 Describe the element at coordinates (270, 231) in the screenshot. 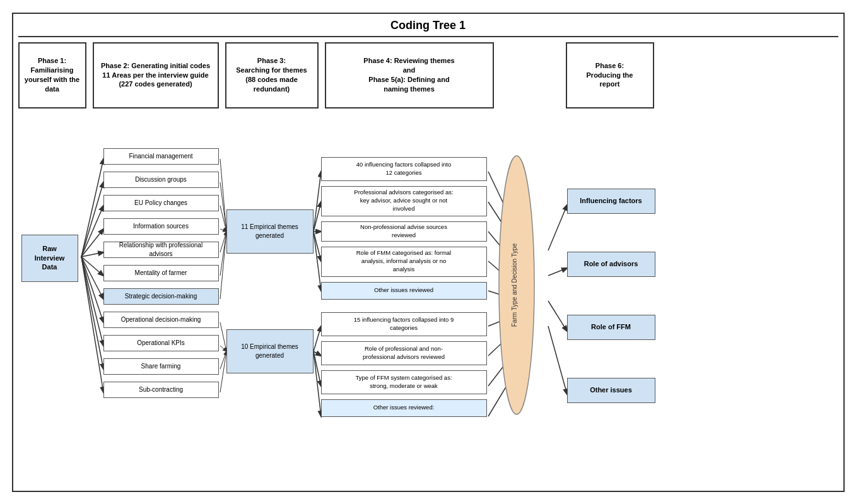

I see `empirical-top: 11 Empirical themes generated` at that location.